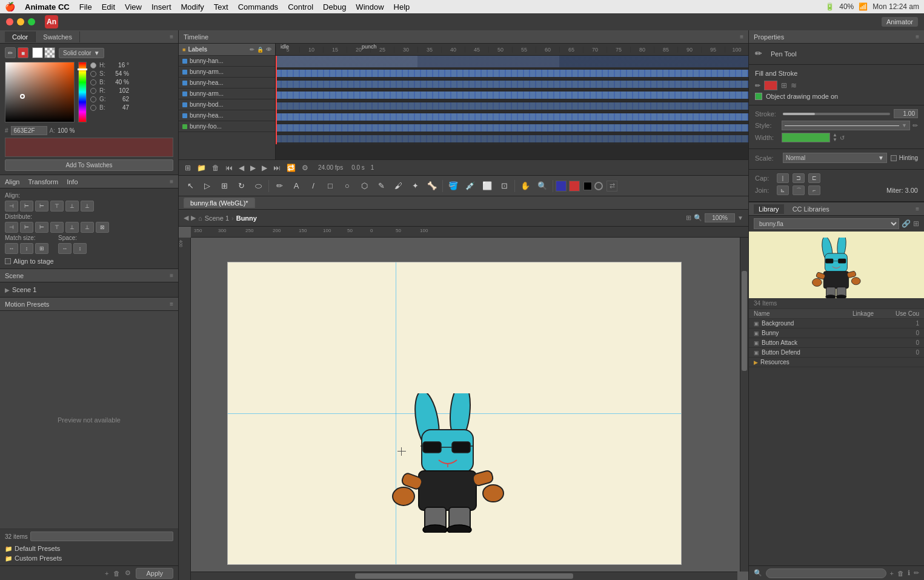  I want to click on menu-help: Help, so click(402, 7).